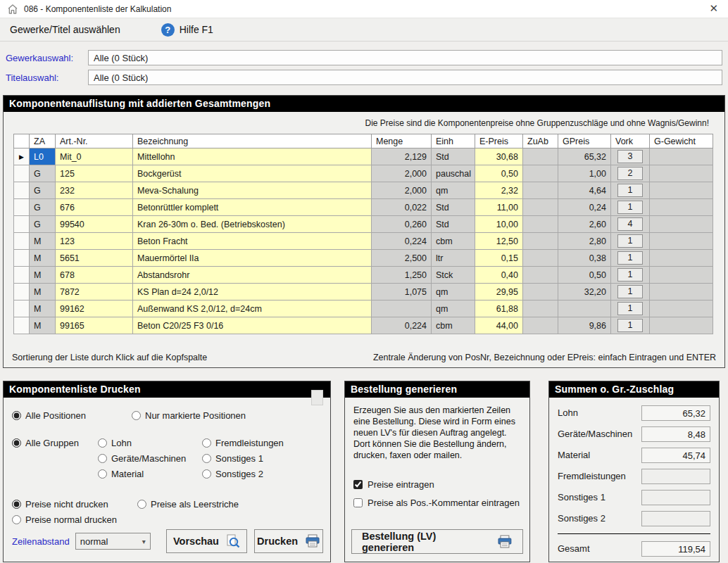 The width and height of the screenshot is (728, 563). I want to click on cell-epreis: 11,00, so click(499, 208).